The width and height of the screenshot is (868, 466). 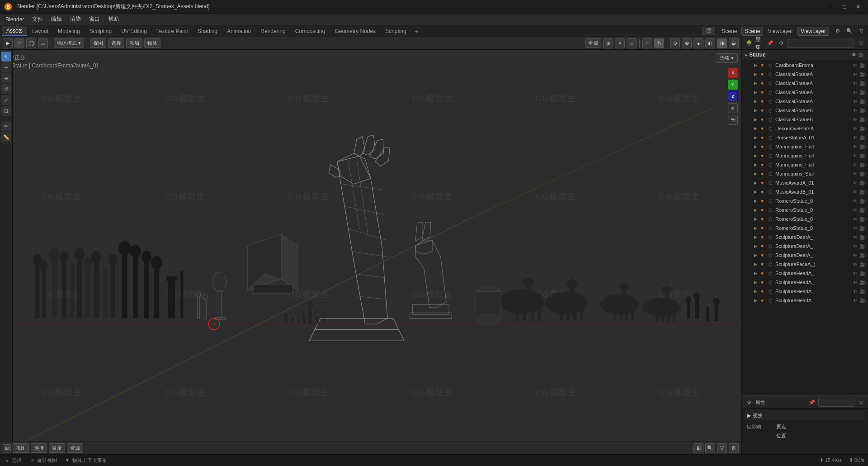 What do you see at coordinates (858, 7) in the screenshot?
I see `close-button: ✕` at bounding box center [858, 7].